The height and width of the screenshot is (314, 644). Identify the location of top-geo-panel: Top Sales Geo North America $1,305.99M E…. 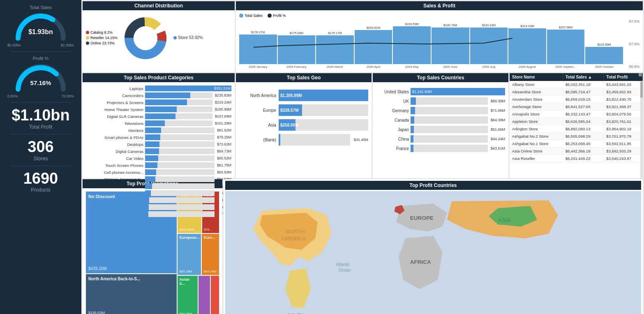
(304, 126).